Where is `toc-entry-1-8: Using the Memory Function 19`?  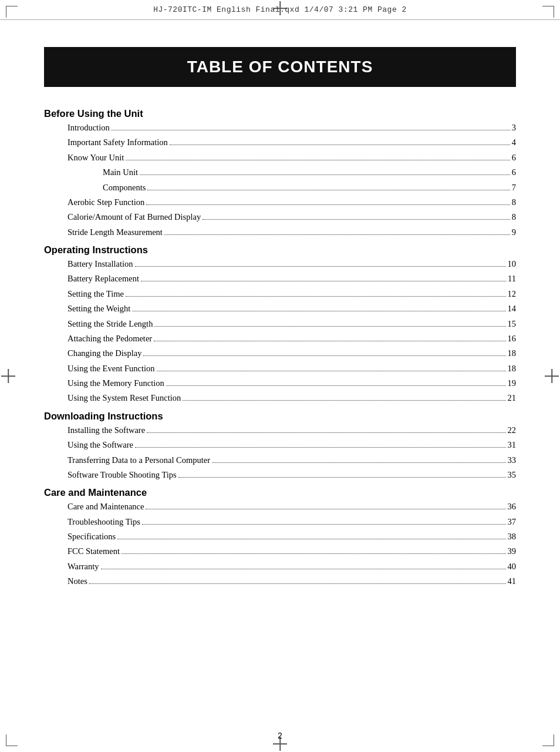
toc-entry-1-8: Using the Memory Function 19 is located at coordinates (280, 383).